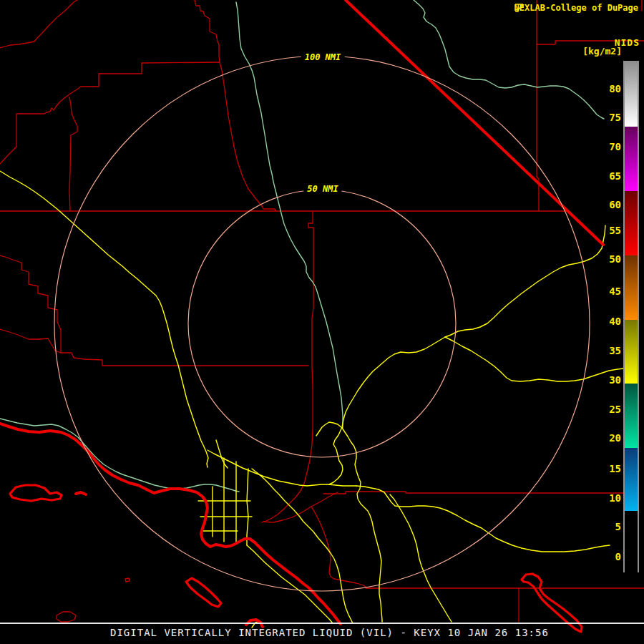 This screenshot has width=644, height=644. Describe the element at coordinates (607, 380) in the screenshot. I see `color-scale-tick-label: 30` at that location.